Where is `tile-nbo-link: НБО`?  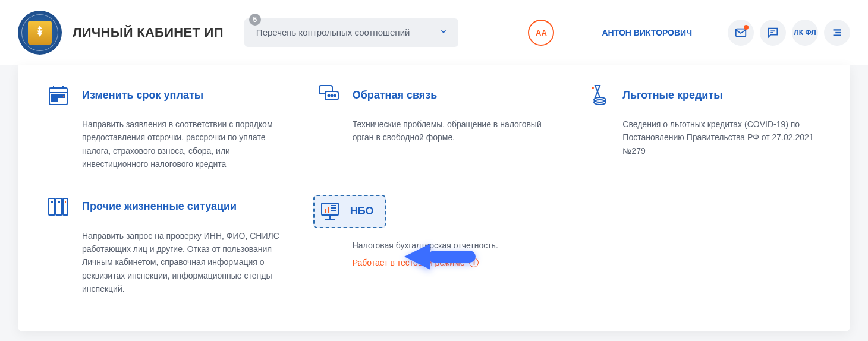
tile-nbo-link: НБО is located at coordinates (433, 211).